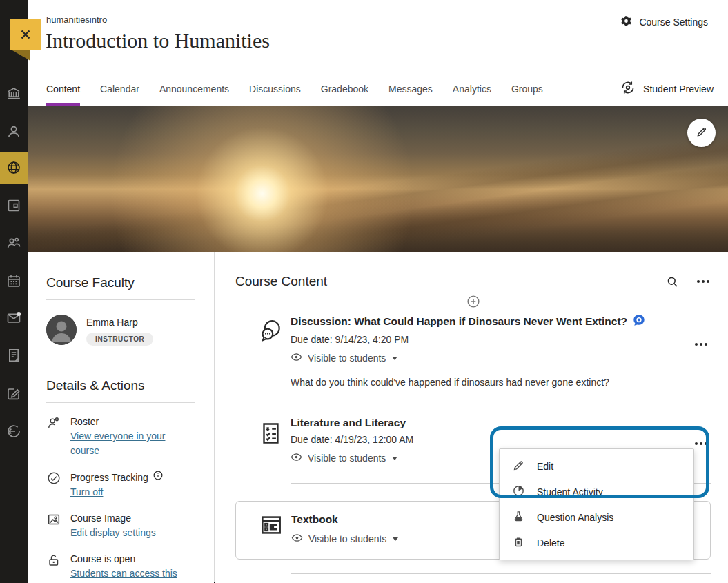 Image resolution: width=728 pixels, height=583 pixels. I want to click on menu-label-edit: Edit, so click(545, 466).